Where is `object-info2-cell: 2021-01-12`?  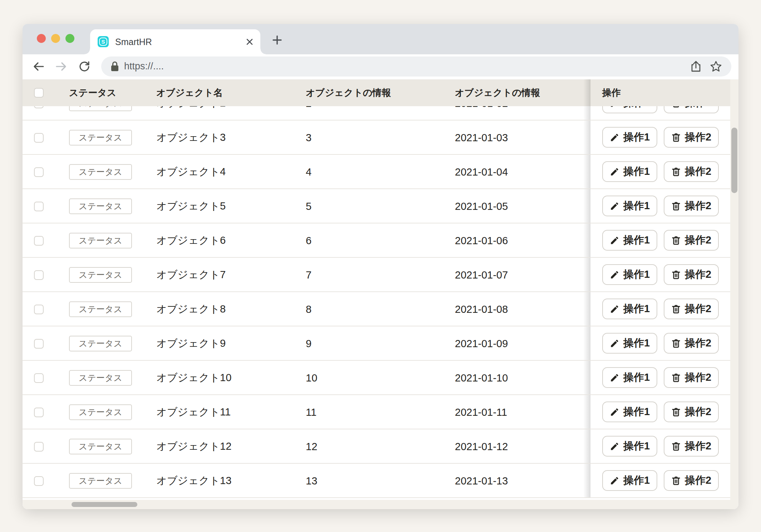
object-info2-cell: 2021-01-12 is located at coordinates (481, 447).